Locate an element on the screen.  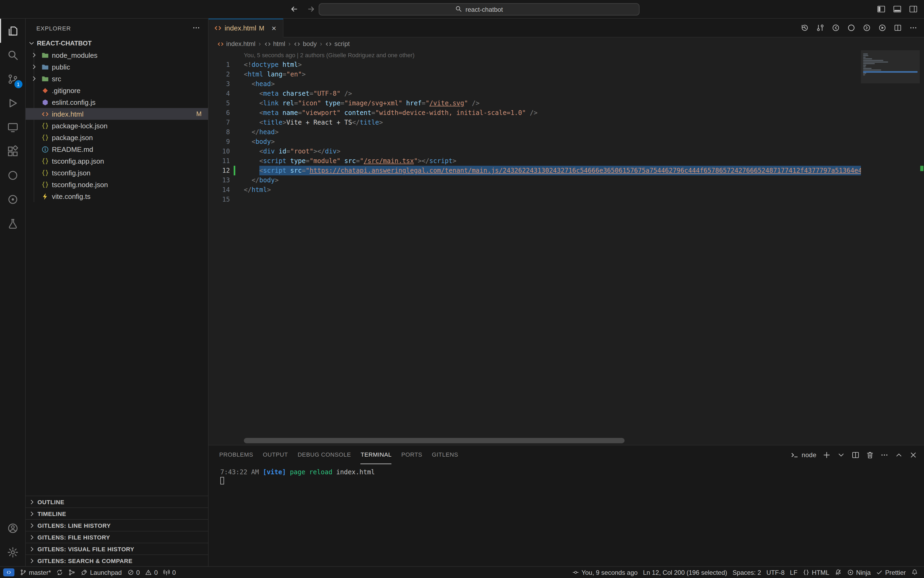
plus-button is located at coordinates (827, 455).